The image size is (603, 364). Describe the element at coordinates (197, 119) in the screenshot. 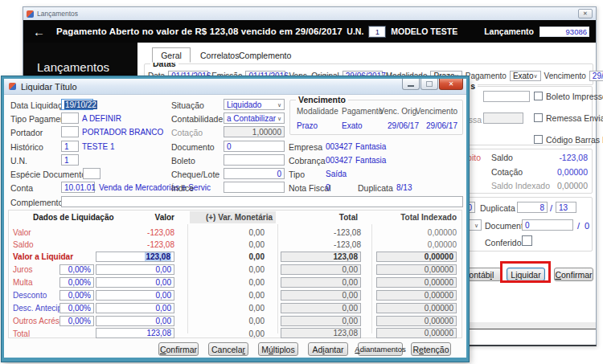

I see `contabilidade-label: Contabilidade` at that location.